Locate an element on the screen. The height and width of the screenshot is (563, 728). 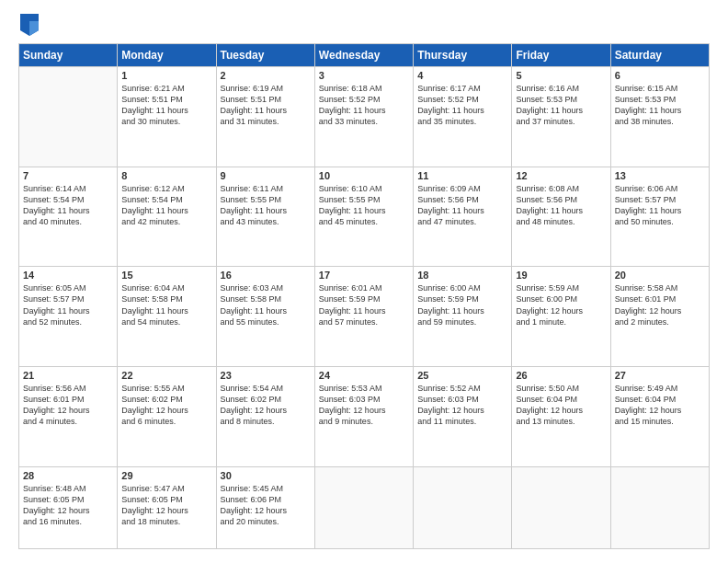
cell-content: Sunrise: 5:53 AMSunset: 6:03 PMDaylight:… is located at coordinates (364, 405).